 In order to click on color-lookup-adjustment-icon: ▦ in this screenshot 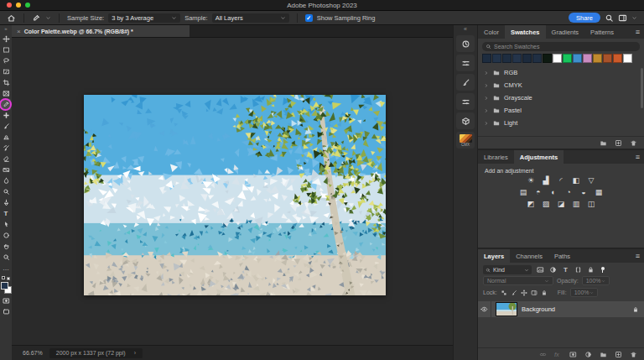, I will do `click(599, 193)`.